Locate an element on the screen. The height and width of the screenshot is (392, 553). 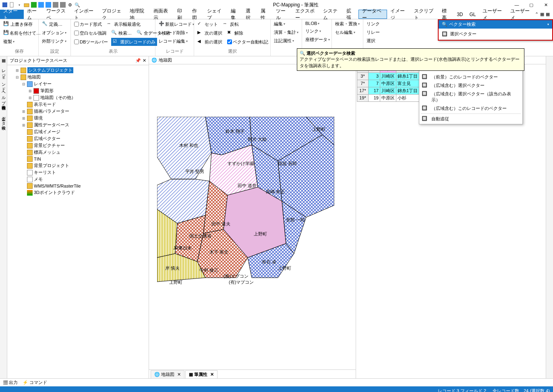
ribbon-tab-8: 作図 is located at coordinates (197, 14).